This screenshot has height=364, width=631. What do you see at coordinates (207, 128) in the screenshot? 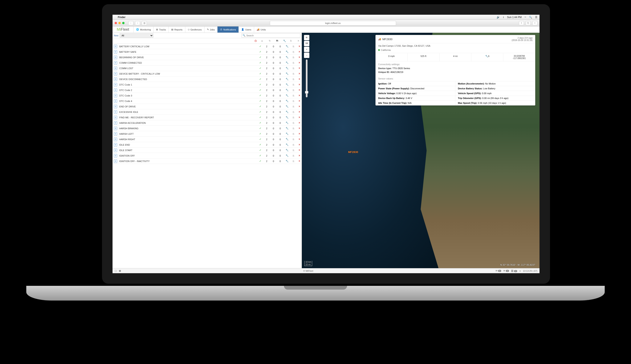
I see `notification-row: HARSH BRAKING✓200🔧⎘✕` at bounding box center [207, 128].